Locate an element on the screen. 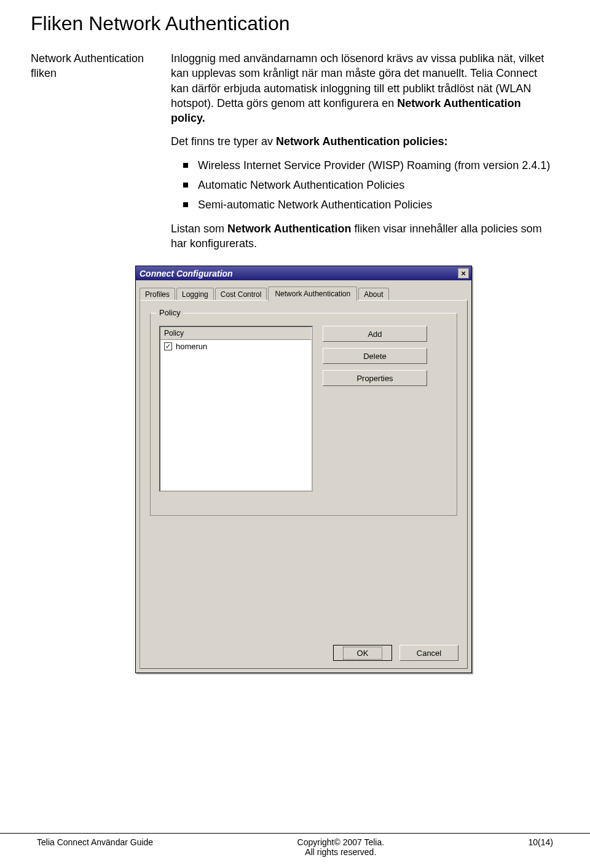 The height and width of the screenshot is (868, 590). dialog-titlebar: Connect Configuration × is located at coordinates (304, 273).